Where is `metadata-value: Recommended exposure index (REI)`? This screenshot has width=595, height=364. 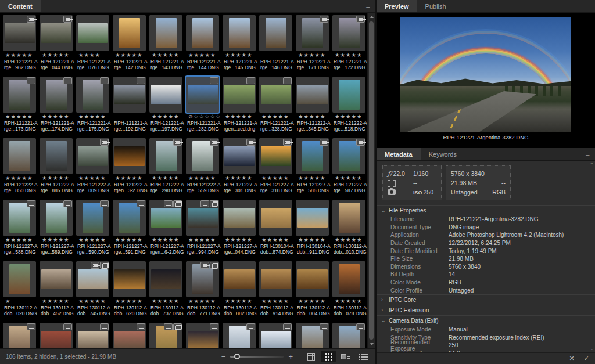
metadata-value: Recommended exposure index (REI) is located at coordinates (496, 338).